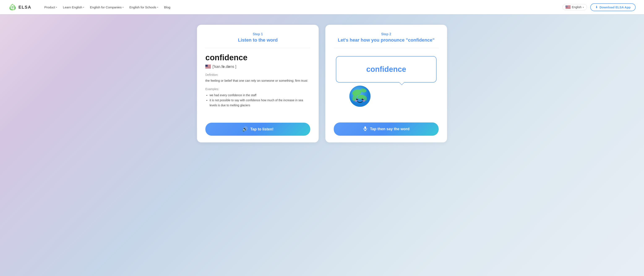 This screenshot has width=644, height=276. I want to click on pronunciation-text: ['kan.fə.dəns ], so click(224, 67).